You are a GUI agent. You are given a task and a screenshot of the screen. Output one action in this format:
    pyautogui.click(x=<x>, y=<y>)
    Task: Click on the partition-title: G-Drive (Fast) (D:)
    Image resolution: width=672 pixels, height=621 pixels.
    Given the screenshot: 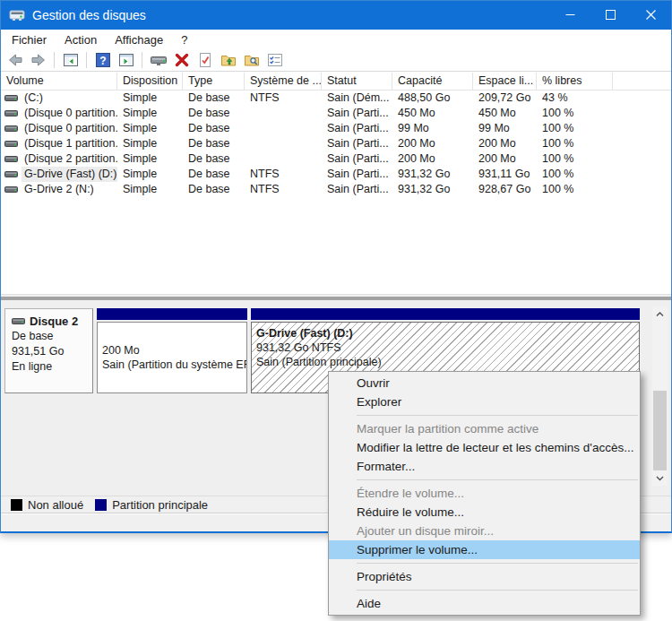 What is the action you would take?
    pyautogui.click(x=445, y=333)
    